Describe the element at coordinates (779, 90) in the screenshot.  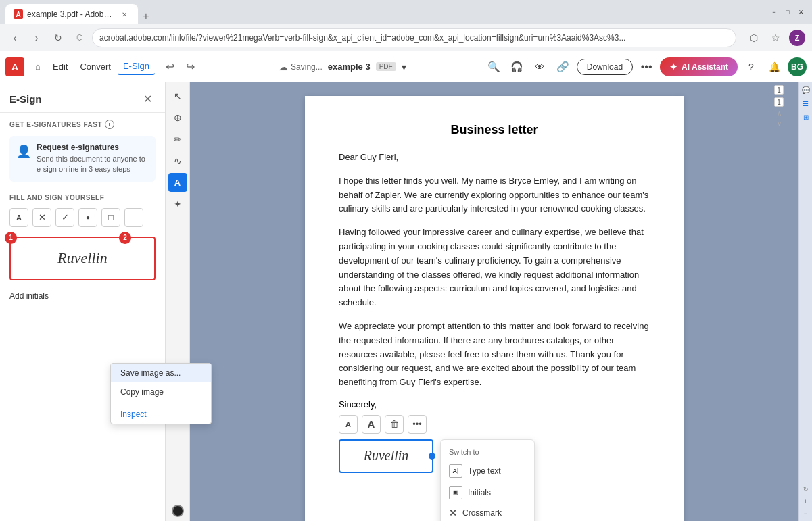
I see `page-num-1: 1` at that location.